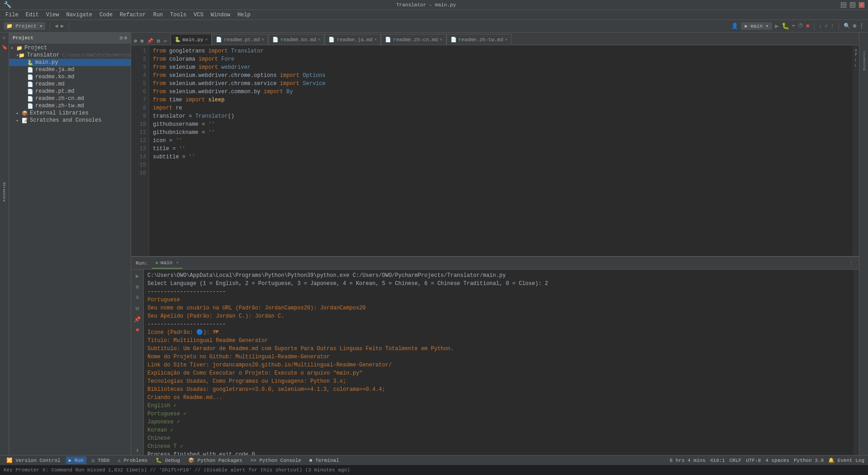 Image resolution: width=868 pixels, height=475 pixels. Describe the element at coordinates (479, 39) in the screenshot. I see `tab-readme-zhtw: 📄 readme.zh-tw.md ✕` at that location.